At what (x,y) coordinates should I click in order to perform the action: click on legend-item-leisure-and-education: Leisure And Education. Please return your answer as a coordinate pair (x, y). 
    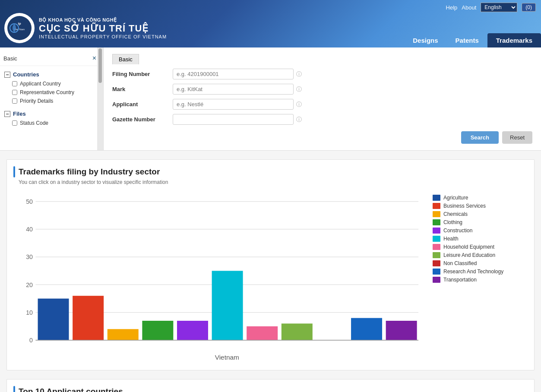
    Looking at the image, I should click on (480, 255).